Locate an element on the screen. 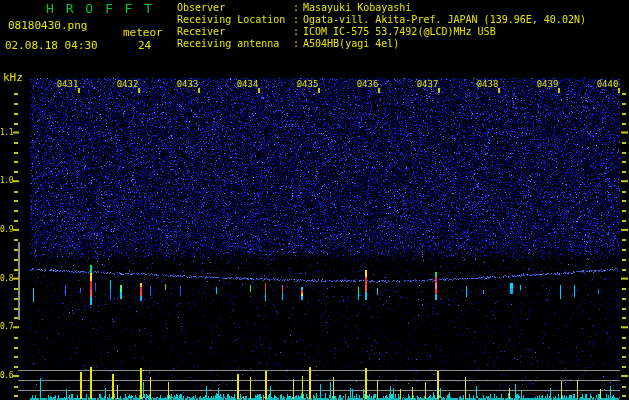 This screenshot has height=400, width=629. time-axis-label: 0437 is located at coordinates (428, 84).